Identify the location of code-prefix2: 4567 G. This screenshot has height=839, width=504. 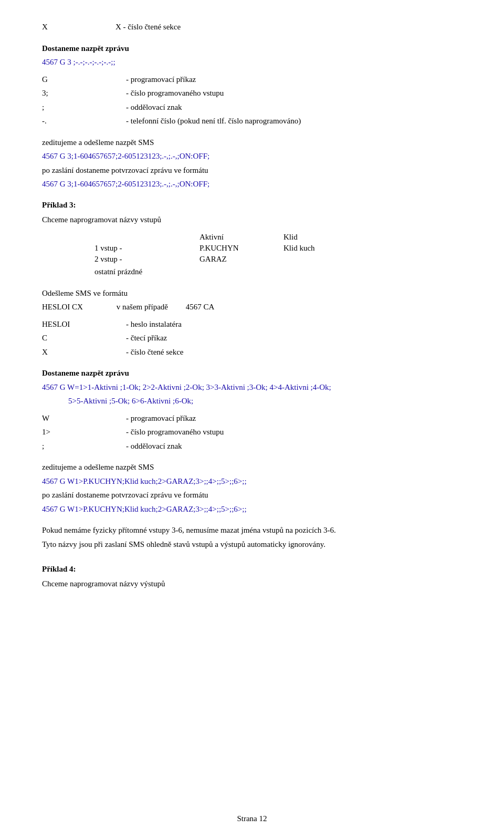
(55, 387).